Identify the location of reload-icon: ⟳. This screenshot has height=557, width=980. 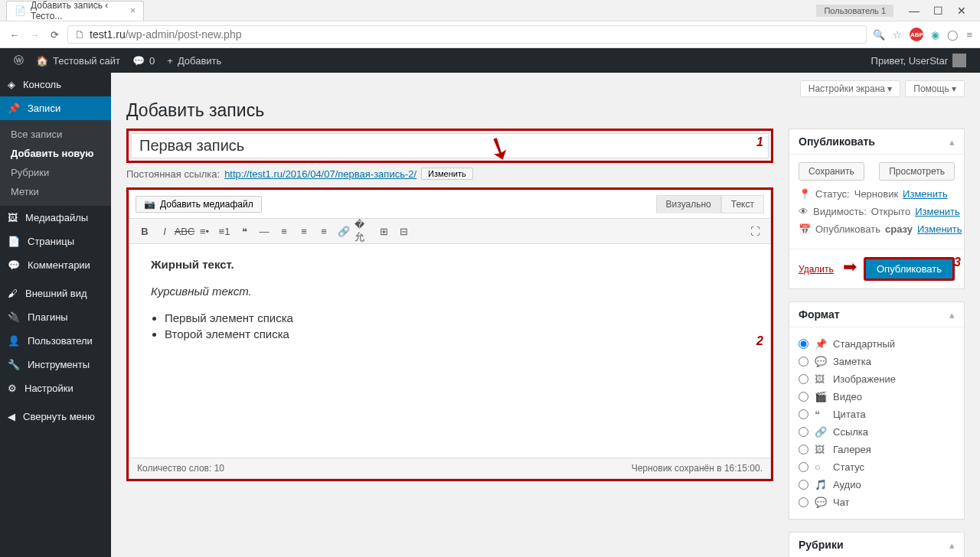
(54, 34).